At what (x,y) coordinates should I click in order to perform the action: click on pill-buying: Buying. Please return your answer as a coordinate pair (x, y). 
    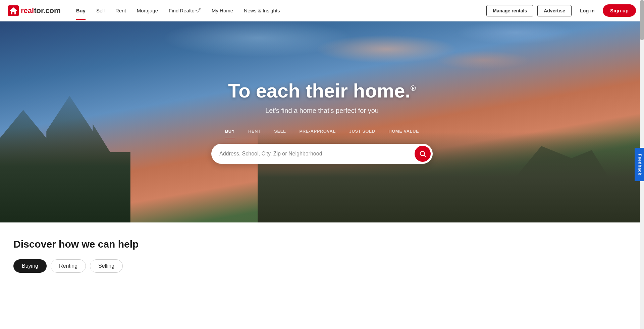
    Looking at the image, I should click on (30, 266).